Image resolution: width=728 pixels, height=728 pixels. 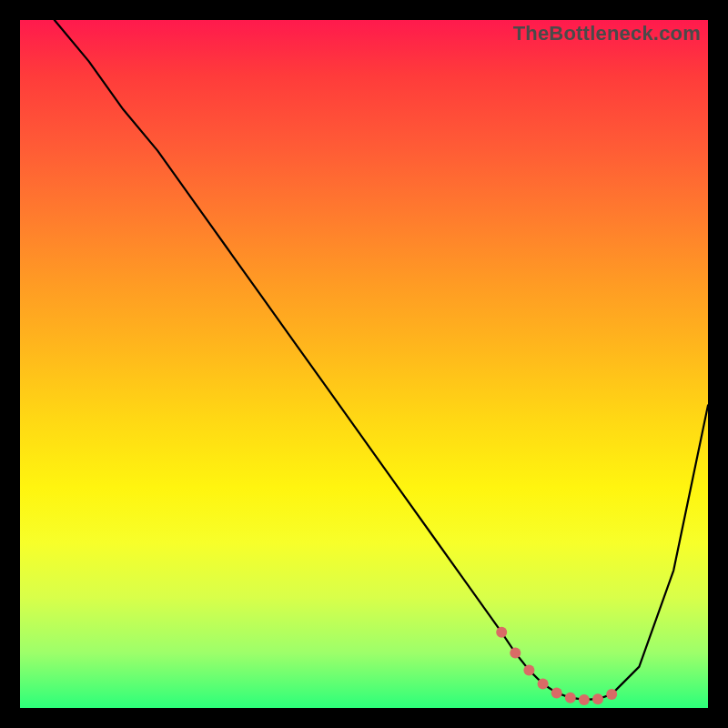 I want to click on optimal-zone-markers, so click(x=557, y=666).